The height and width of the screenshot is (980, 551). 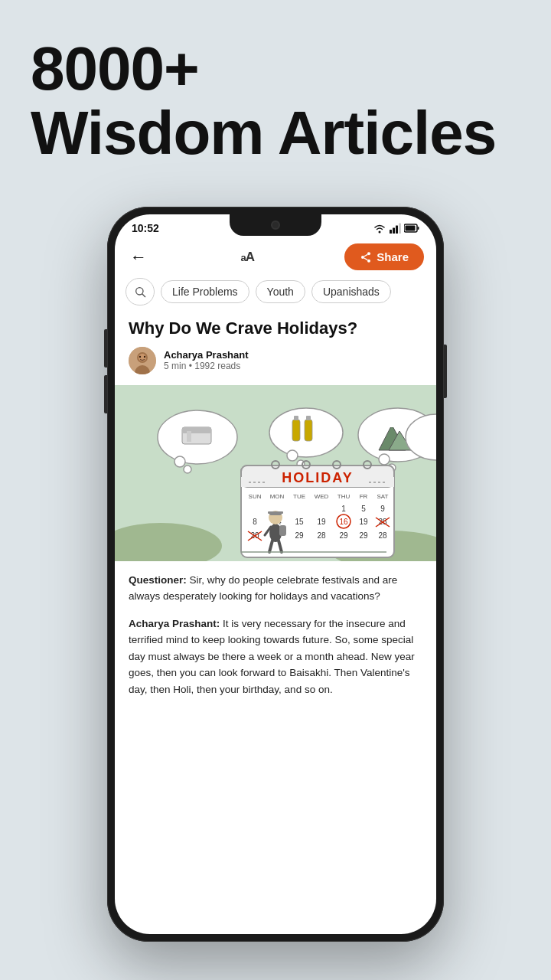 What do you see at coordinates (276, 101) in the screenshot?
I see `hero-section: 8000+ Wisdom Articles` at bounding box center [276, 101].